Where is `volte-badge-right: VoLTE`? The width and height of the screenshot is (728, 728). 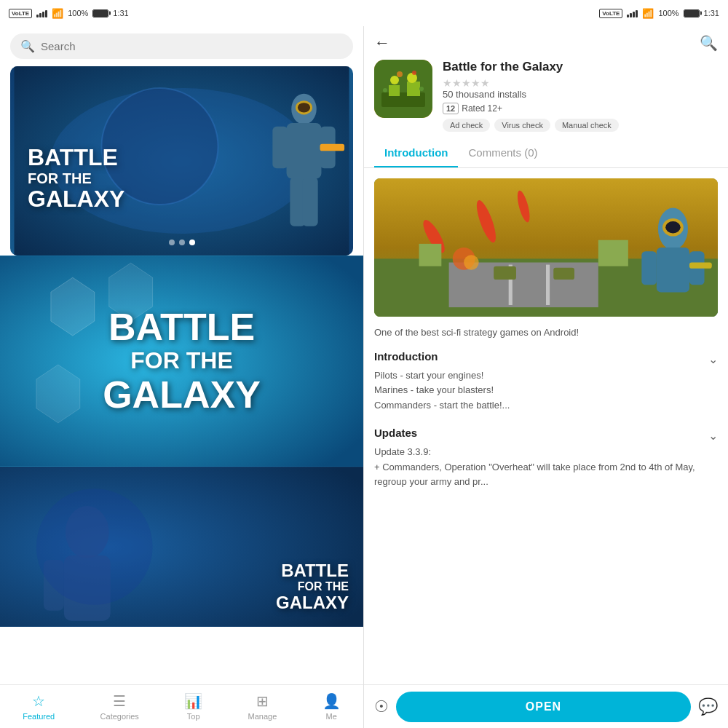 volte-badge-right: VoLTE is located at coordinates (611, 13).